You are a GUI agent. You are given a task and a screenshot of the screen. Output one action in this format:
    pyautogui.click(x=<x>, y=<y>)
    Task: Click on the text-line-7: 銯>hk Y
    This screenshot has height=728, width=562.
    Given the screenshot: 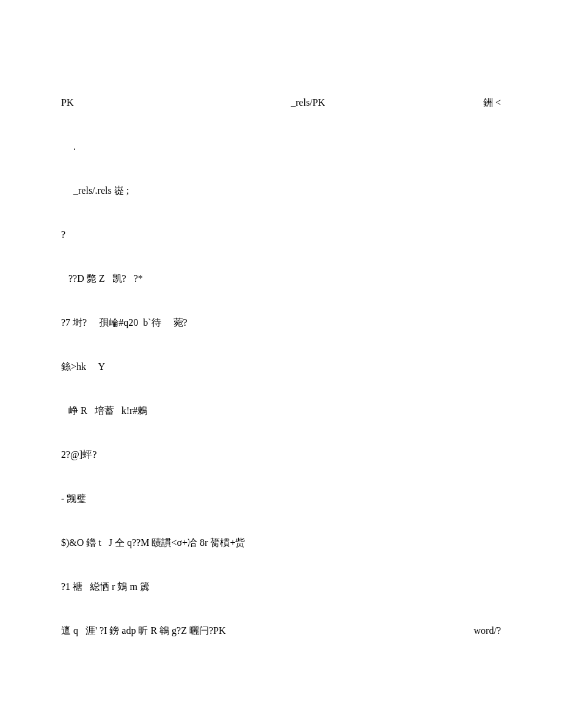 What is the action you would take?
    pyautogui.click(x=281, y=367)
    